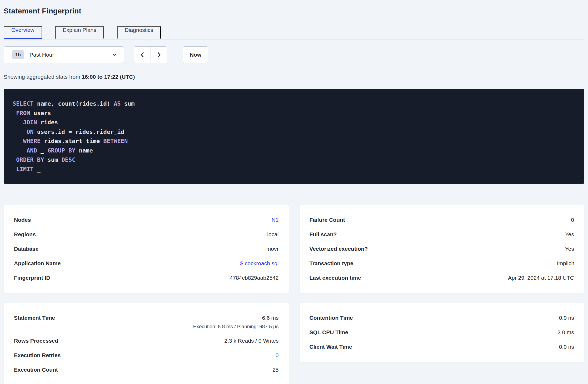 This screenshot has height=384, width=588. I want to click on summary-row: Failure Count0, so click(442, 220).